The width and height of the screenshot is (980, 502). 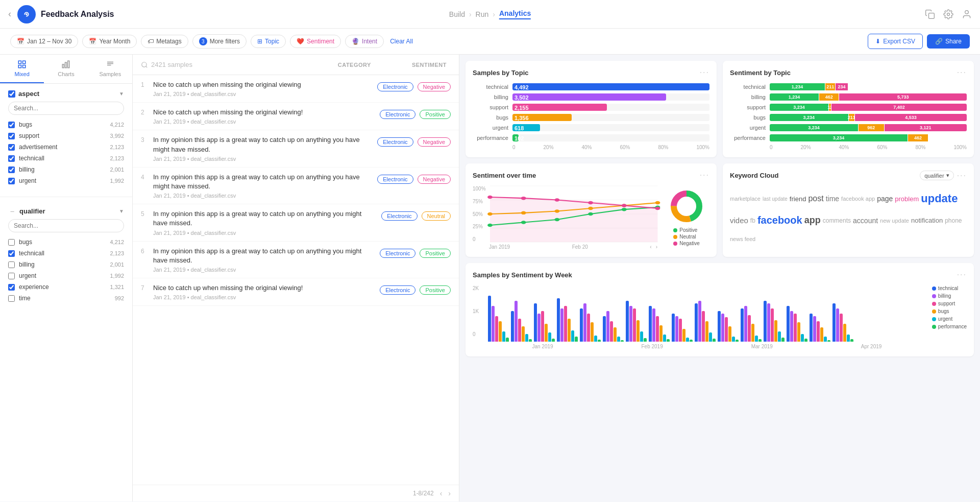 I want to click on table-row: 4 In my opinion this app is a great way …, so click(x=296, y=186).